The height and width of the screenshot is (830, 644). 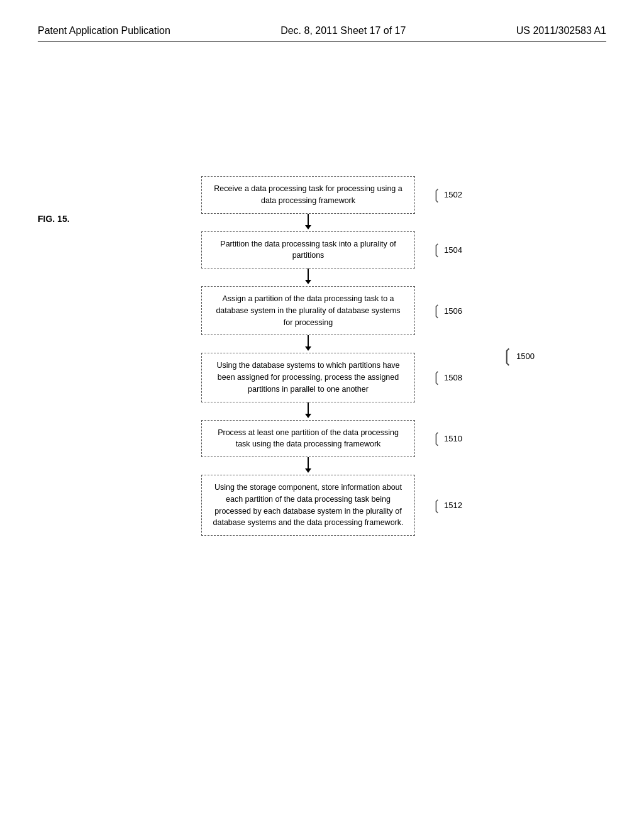 What do you see at coordinates (308, 311) in the screenshot?
I see `step-3-container: Assign a partition of the data processin…` at bounding box center [308, 311].